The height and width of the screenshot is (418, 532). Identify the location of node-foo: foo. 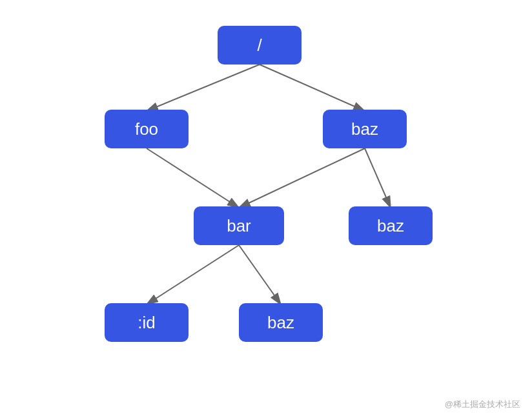
(147, 129).